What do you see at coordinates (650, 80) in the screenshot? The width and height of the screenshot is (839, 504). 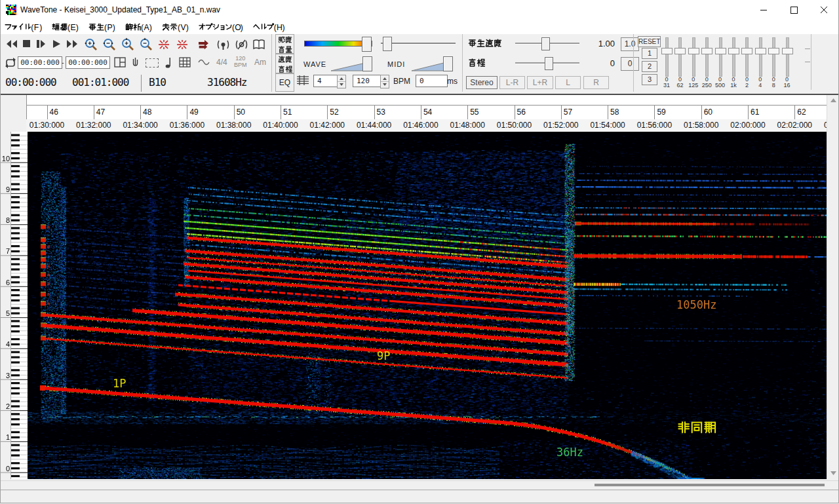 I see `eq-preset-3-button: 3` at bounding box center [650, 80].